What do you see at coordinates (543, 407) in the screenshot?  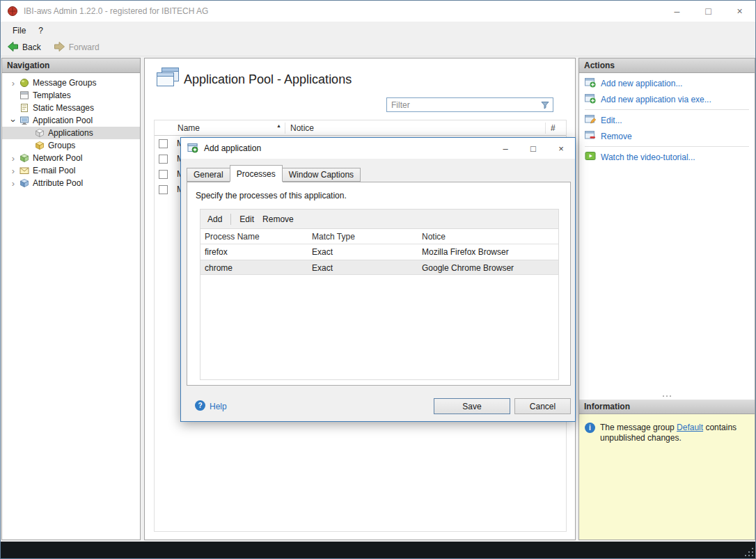 I see `cancel-button: Cancel` at bounding box center [543, 407].